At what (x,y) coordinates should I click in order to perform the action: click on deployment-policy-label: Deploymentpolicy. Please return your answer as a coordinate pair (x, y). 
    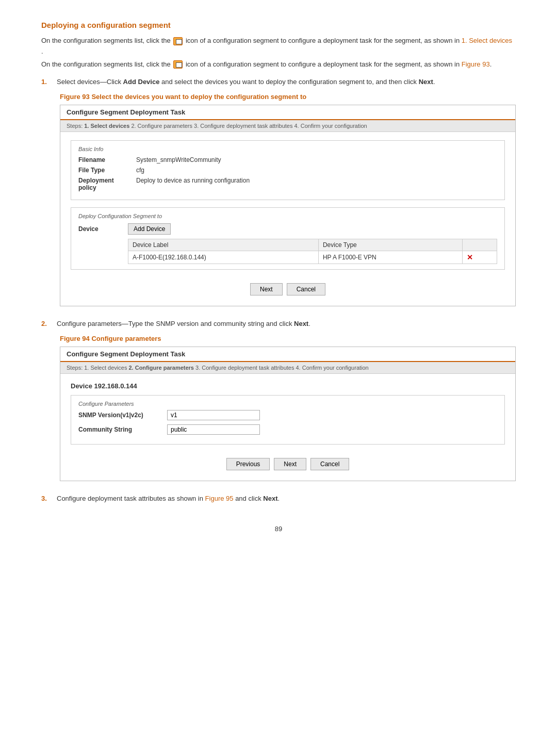
    Looking at the image, I should click on (104, 184).